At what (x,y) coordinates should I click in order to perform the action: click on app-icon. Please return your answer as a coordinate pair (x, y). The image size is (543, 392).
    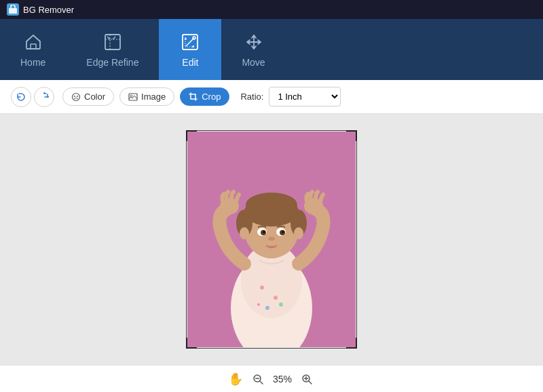
    Looking at the image, I should click on (13, 9).